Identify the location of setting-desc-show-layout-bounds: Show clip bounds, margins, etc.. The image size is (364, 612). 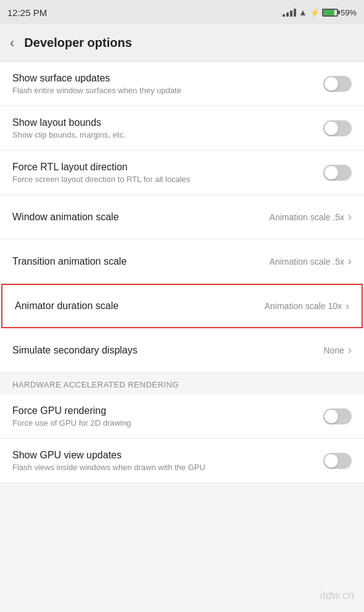
(168, 134).